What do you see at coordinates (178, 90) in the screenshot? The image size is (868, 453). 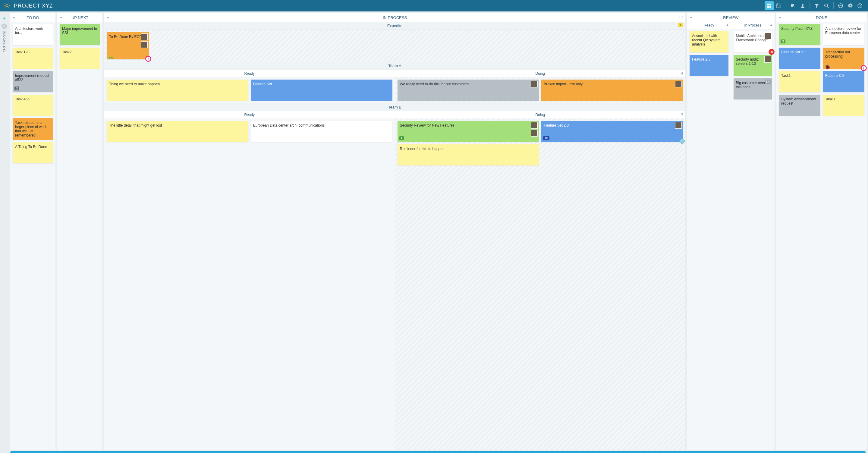 I see `card: Thing we need to make happen` at bounding box center [178, 90].